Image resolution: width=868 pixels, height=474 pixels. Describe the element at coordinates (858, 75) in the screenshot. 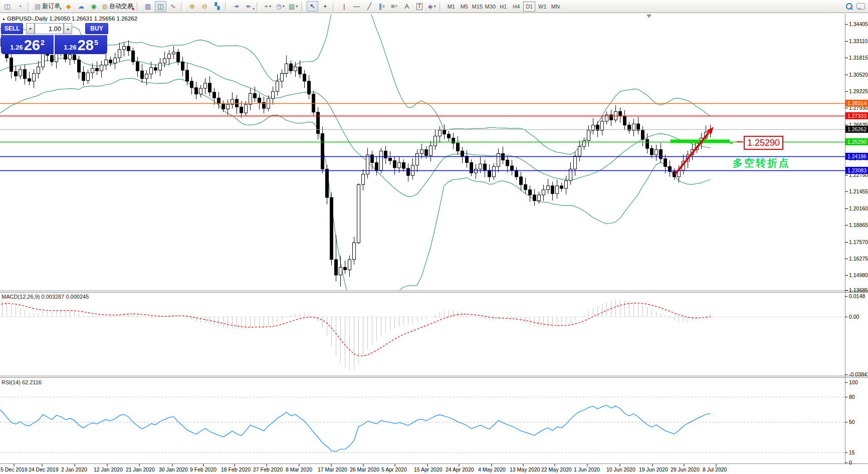

I see `price-axis-tick: 1.30520` at that location.